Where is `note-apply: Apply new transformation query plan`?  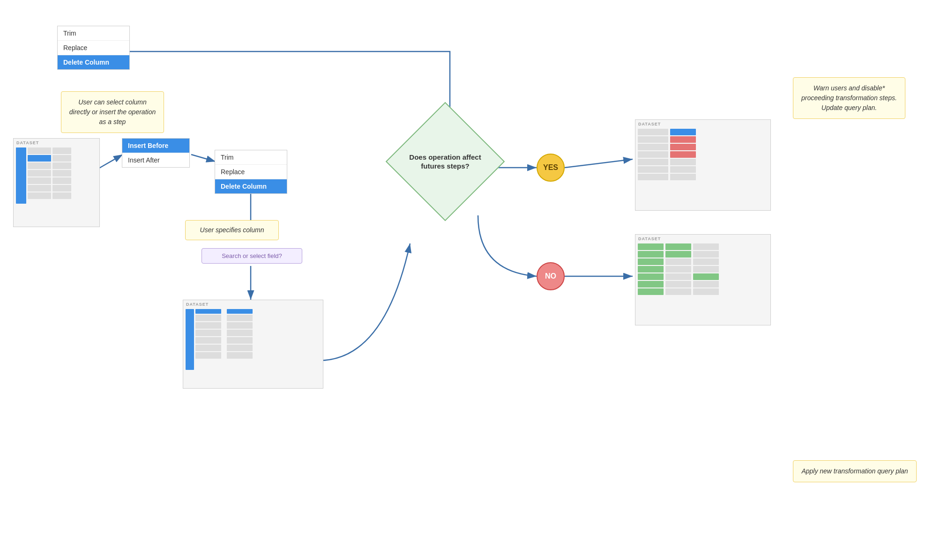
note-apply: Apply new transformation query plan is located at coordinates (855, 471).